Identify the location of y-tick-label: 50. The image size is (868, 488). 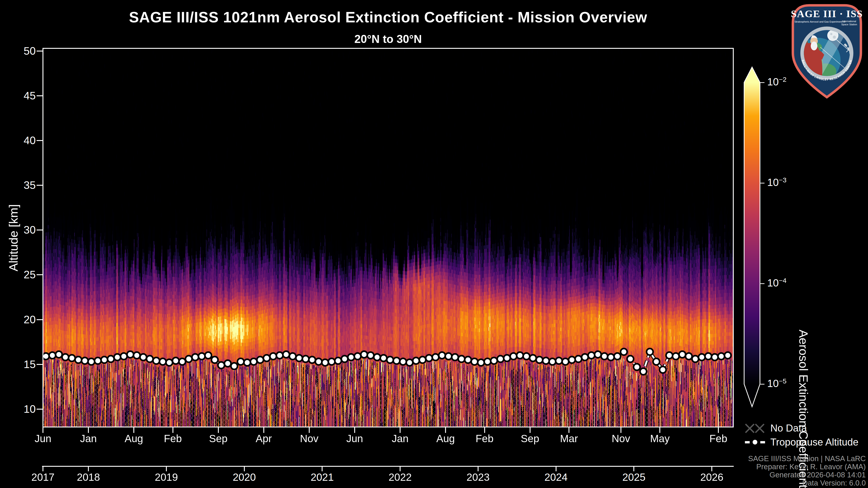
(19, 51).